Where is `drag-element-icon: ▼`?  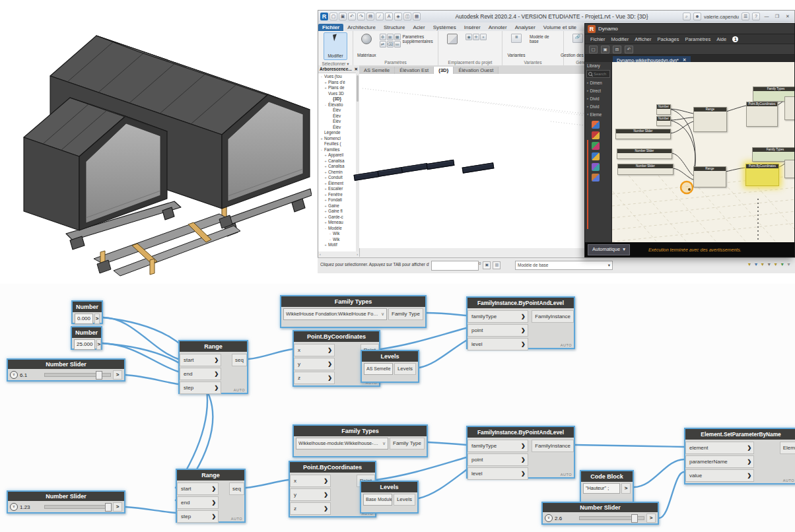
drag-element-icon: ▼ is located at coordinates (782, 265).